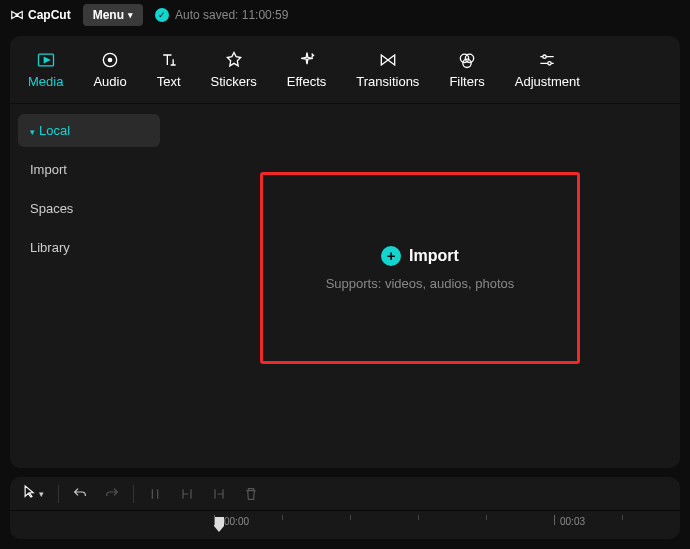 Image resolution: width=690 pixels, height=549 pixels. What do you see at coordinates (110, 70) in the screenshot?
I see `tab-audio: Audio` at bounding box center [110, 70].